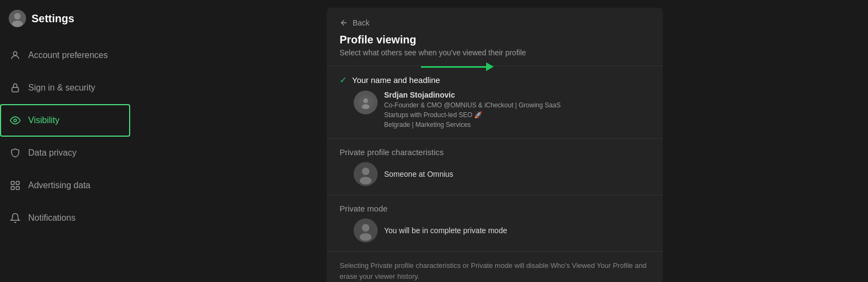  Describe the element at coordinates (392, 152) in the screenshot. I see `option-label: Private profile characteristics` at that location.